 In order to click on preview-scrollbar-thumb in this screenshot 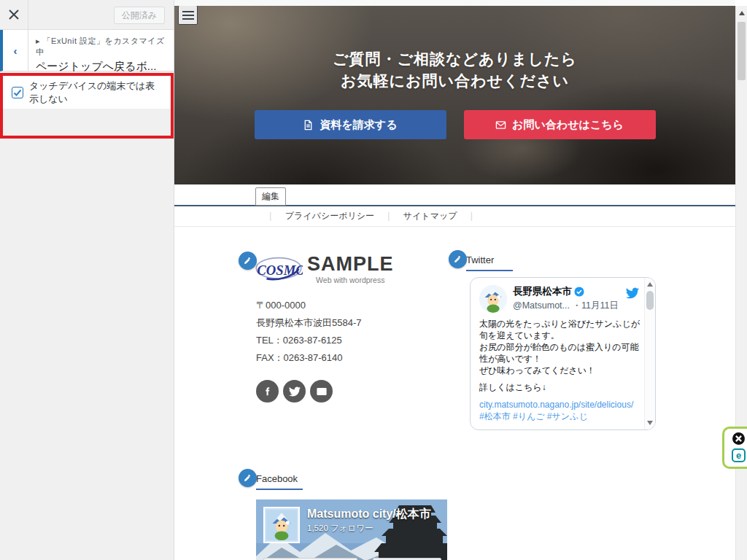, I will do `click(741, 51)`.